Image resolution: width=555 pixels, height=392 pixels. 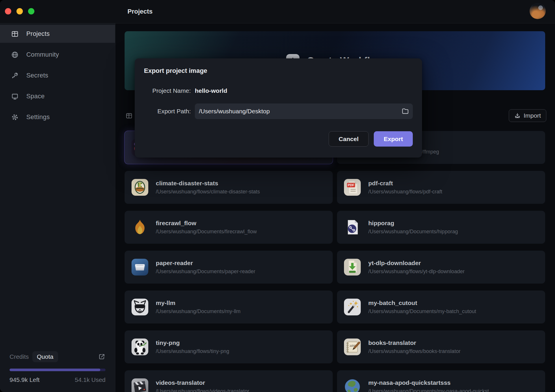 What do you see at coordinates (278, 12) in the screenshot?
I see `title-bar: Projects` at bounding box center [278, 12].